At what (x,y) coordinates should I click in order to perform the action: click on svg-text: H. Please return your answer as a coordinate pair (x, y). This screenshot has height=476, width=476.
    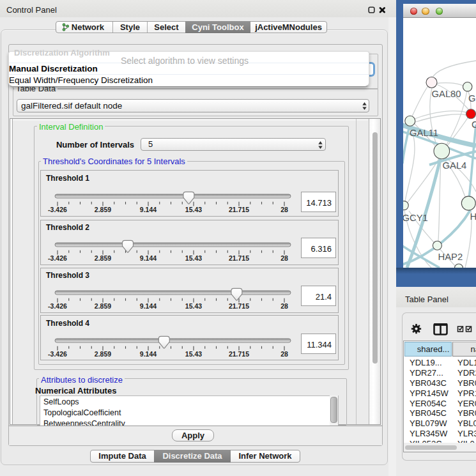
    Looking at the image, I should click on (473, 217).